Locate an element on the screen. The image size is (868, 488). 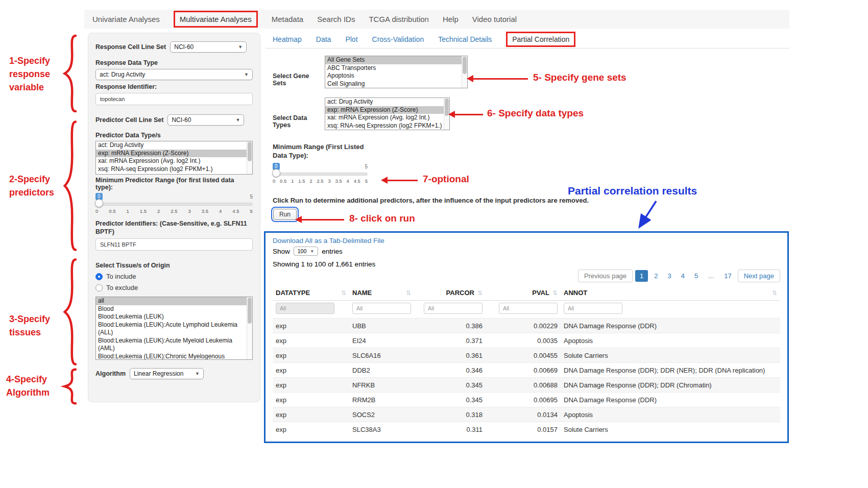
cell-parcor: 0.318 is located at coordinates (450, 414).